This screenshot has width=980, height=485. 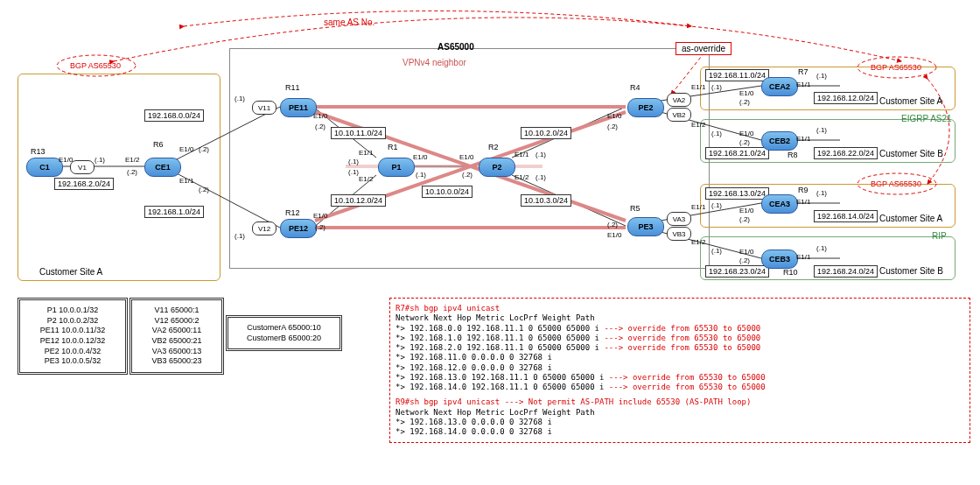 I want to click on s11-10-box: 10.10.11.0/24, so click(x=359, y=133).